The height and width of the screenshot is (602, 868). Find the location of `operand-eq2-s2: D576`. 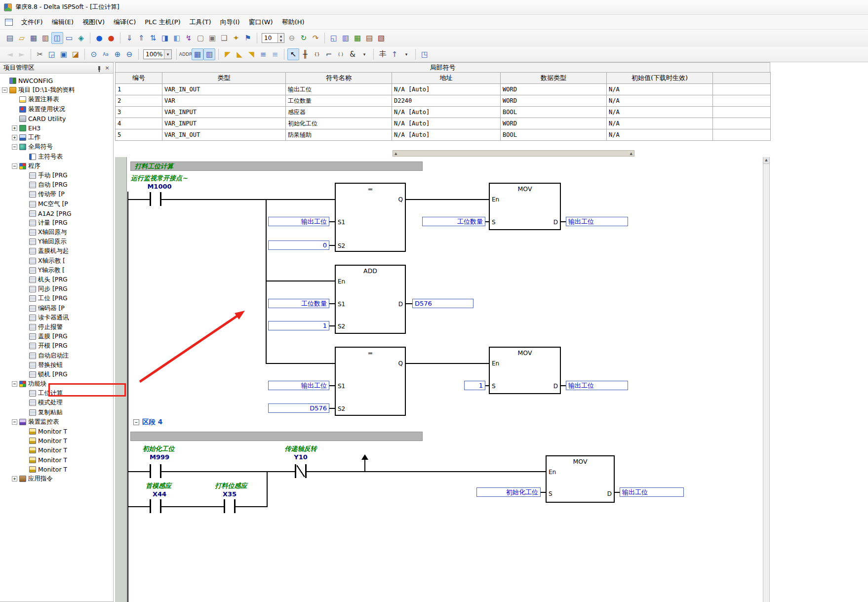

operand-eq2-s2: D576 is located at coordinates (299, 408).